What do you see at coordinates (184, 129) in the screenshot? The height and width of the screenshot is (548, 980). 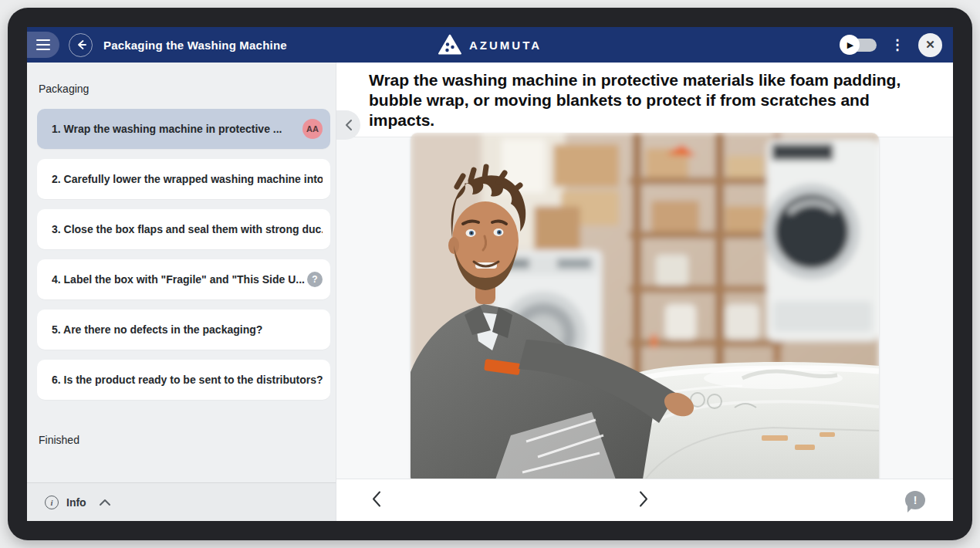 I see `sidebar-item-step-1: 1. Wrap the washing machine in protectiv…` at bounding box center [184, 129].